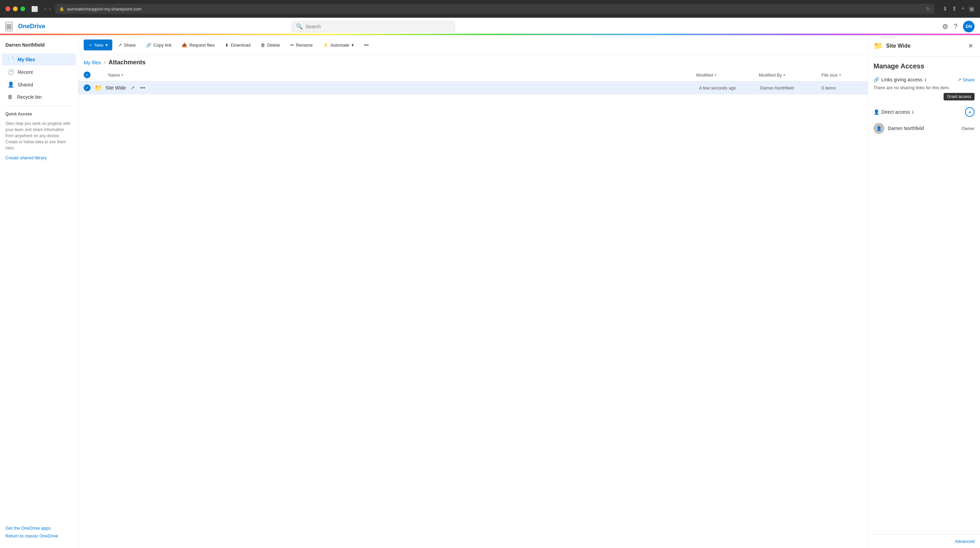 Image resolution: width=980 pixels, height=548 pixels. Describe the element at coordinates (39, 528) in the screenshot. I see `get-onedrive-apps-link: Get the OneDrive apps` at that location.